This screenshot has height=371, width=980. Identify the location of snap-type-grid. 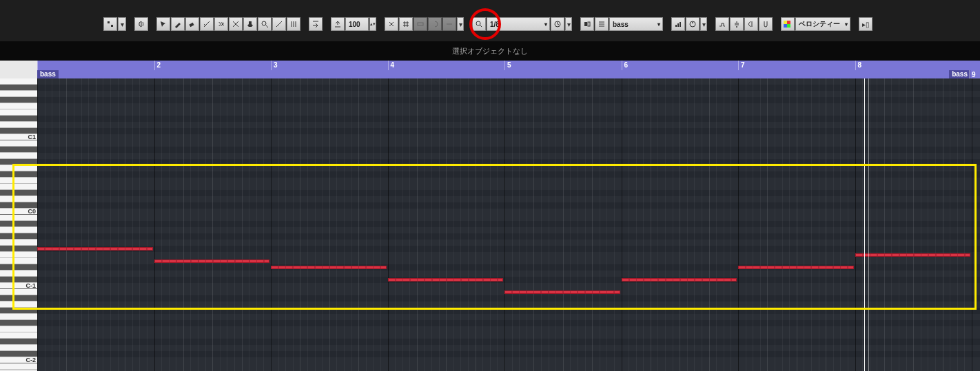
(406, 24).